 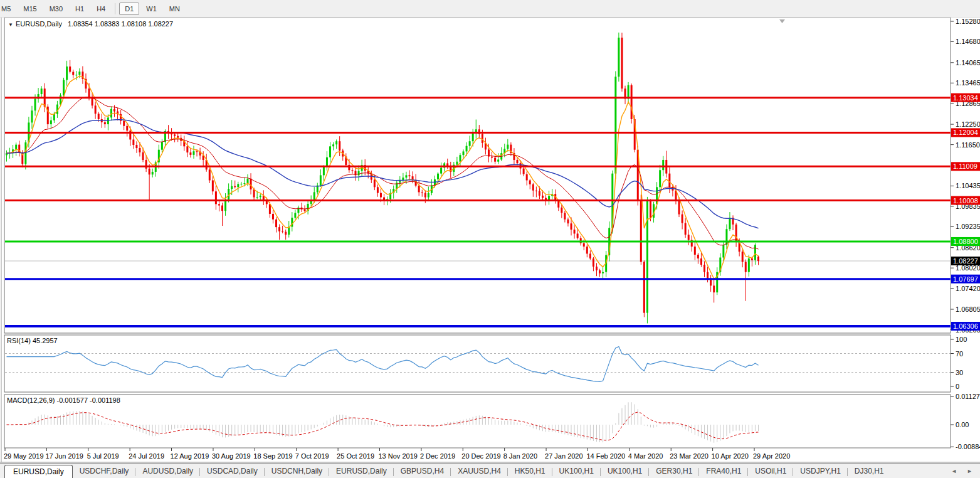 I want to click on timeframe-button-m15: M15, so click(x=30, y=9).